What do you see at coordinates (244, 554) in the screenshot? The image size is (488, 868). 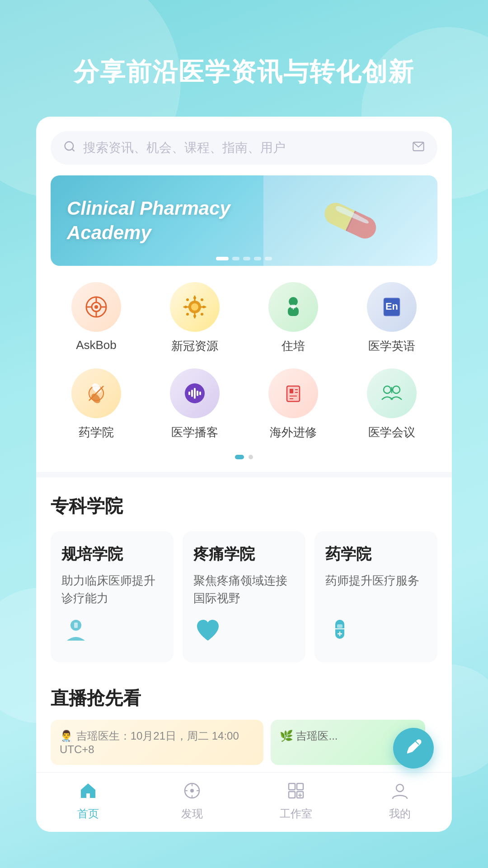 I see `card-pain-title: 疼痛学院` at bounding box center [244, 554].